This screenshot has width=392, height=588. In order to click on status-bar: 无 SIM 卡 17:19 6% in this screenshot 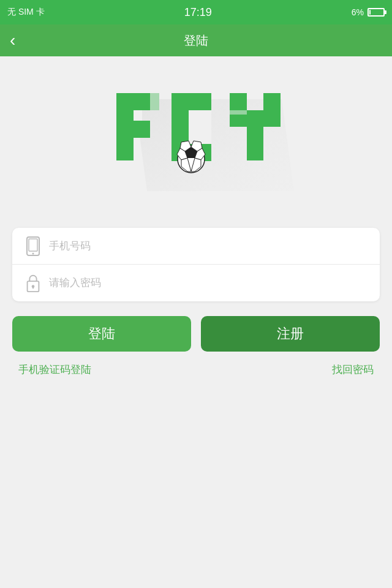, I will do `click(196, 12)`.